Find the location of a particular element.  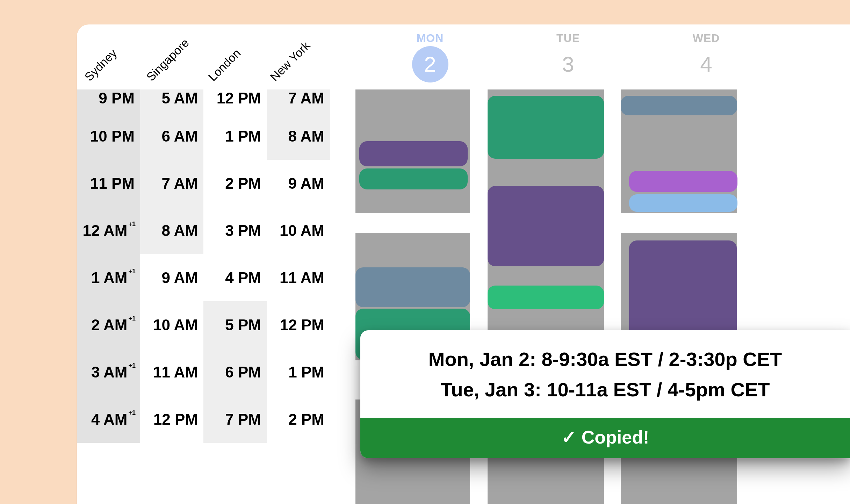

time-row: 9 PM5 AM12 PM7 AM is located at coordinates (205, 101).